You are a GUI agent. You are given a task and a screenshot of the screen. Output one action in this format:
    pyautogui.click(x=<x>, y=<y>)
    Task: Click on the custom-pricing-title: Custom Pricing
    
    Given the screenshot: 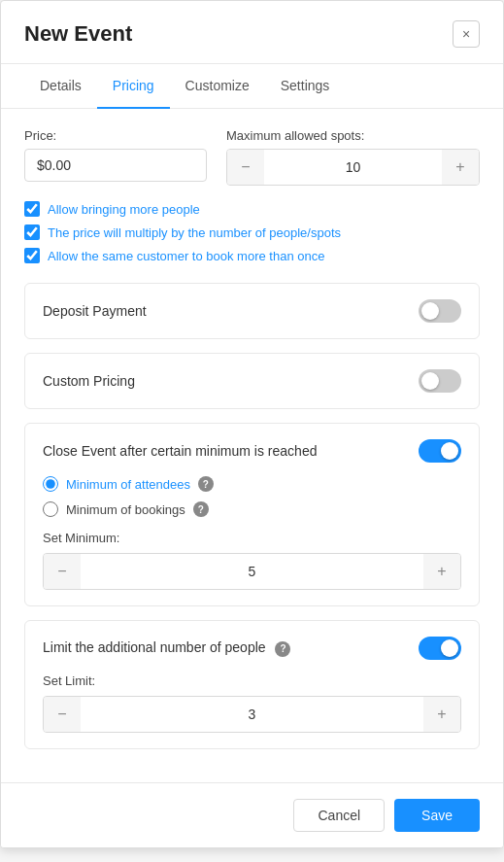 What is the action you would take?
    pyautogui.click(x=89, y=381)
    